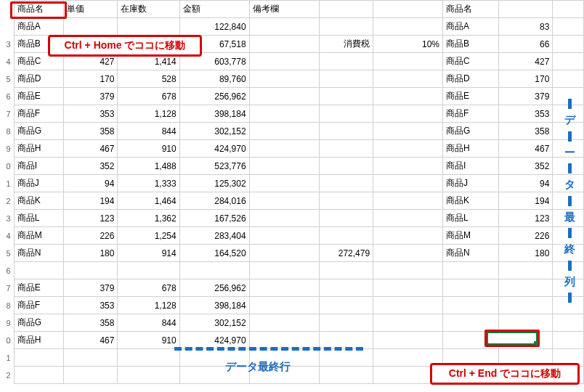 Image resolution: width=584 pixels, height=392 pixels. Describe the element at coordinates (38, 288) in the screenshot. I see `cell-name: 商品E` at that location.